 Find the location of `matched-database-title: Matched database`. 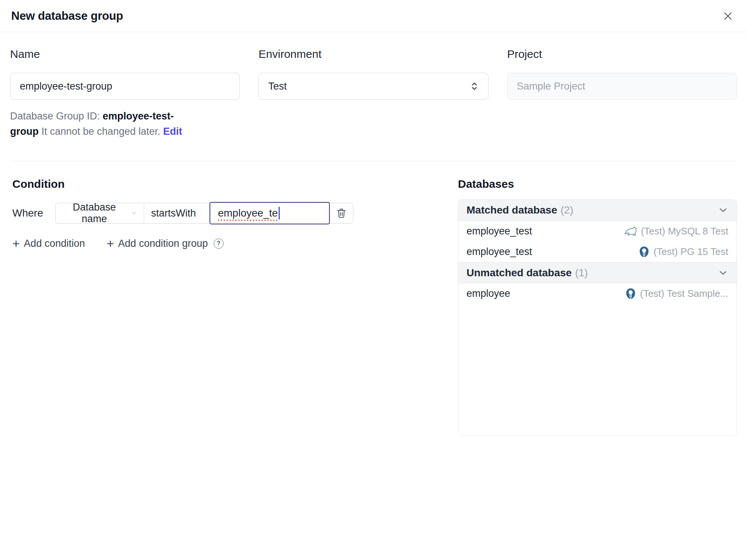

matched-database-title: Matched database is located at coordinates (512, 210).